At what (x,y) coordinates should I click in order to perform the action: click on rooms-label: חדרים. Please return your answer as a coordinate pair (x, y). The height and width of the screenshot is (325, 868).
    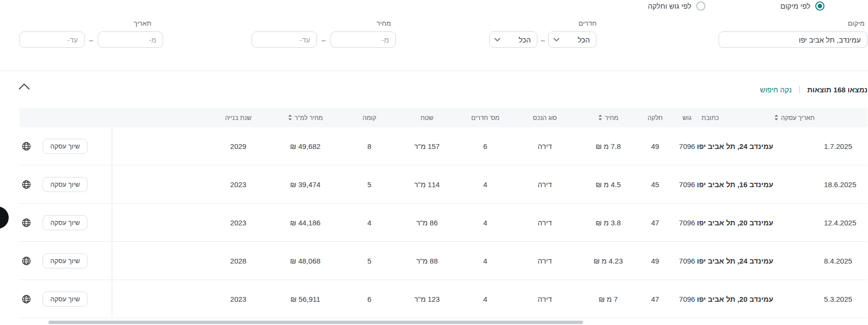
    Looking at the image, I should click on (543, 23).